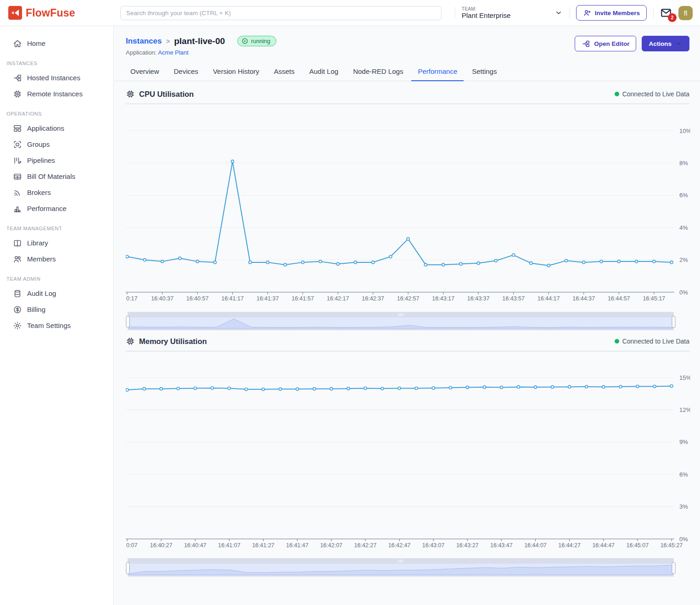 The height and width of the screenshot is (605, 700). Describe the element at coordinates (57, 43) in the screenshot. I see `sidebar-section: Home` at that location.